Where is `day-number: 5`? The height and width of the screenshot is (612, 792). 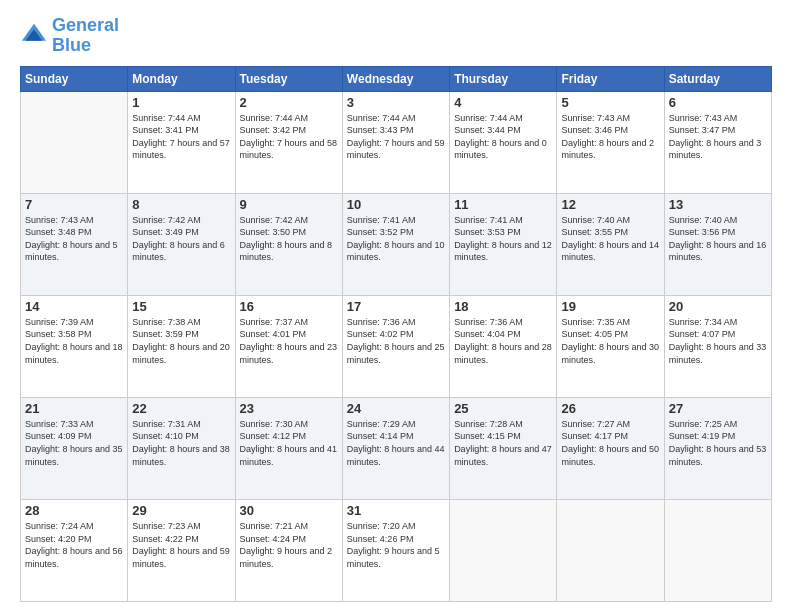
day-number: 5 is located at coordinates (610, 102).